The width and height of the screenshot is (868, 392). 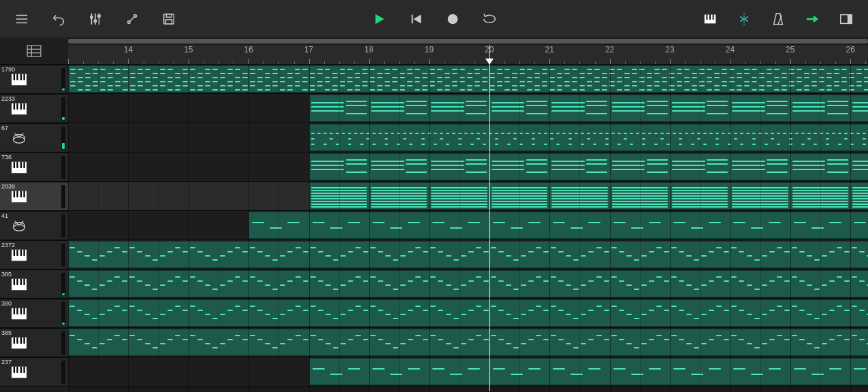 I want to click on bar-label: 21, so click(x=550, y=50).